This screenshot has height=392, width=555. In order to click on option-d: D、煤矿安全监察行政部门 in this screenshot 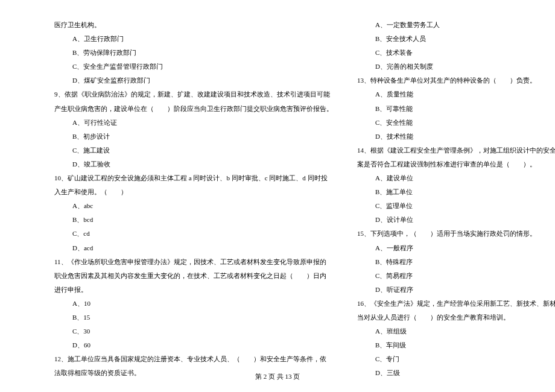, I will do `click(194, 81)`.